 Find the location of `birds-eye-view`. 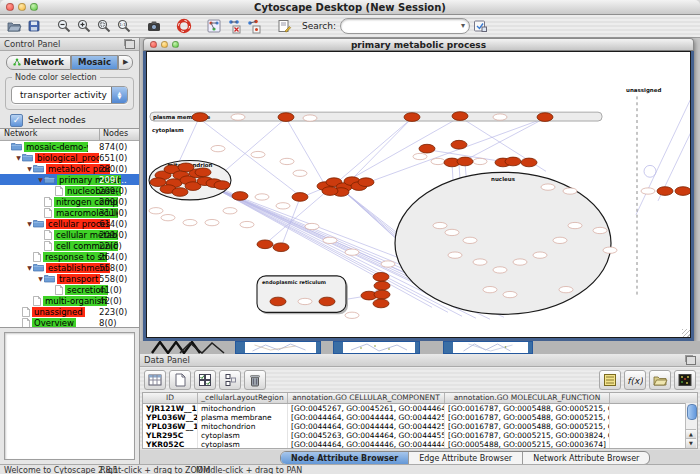

birds-eye-view is located at coordinates (70, 396).